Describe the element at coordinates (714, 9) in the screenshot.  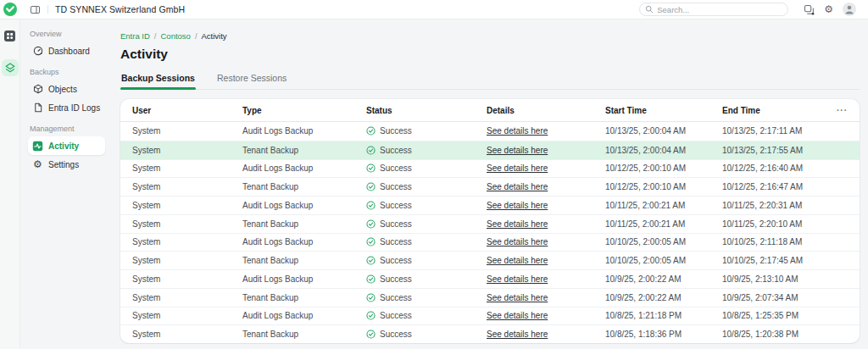
I see `search-input` at that location.